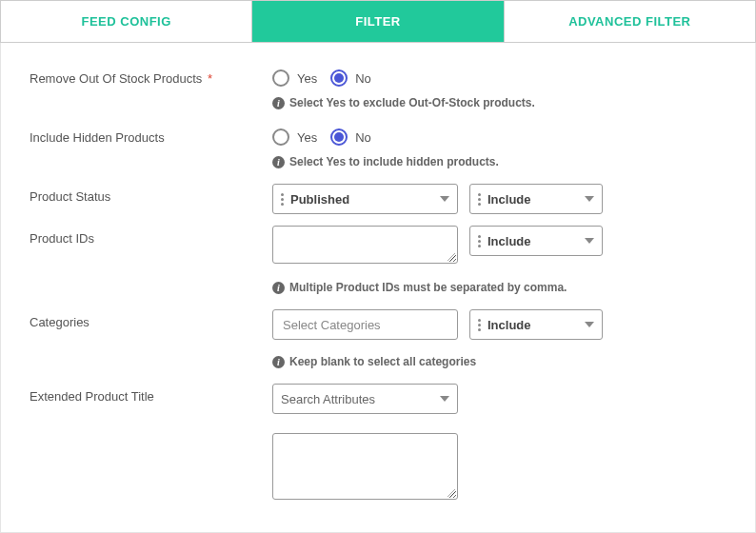 The image size is (756, 533). Describe the element at coordinates (127, 21) in the screenshot. I see `tab-feed-config: FEED CONFIG` at that location.